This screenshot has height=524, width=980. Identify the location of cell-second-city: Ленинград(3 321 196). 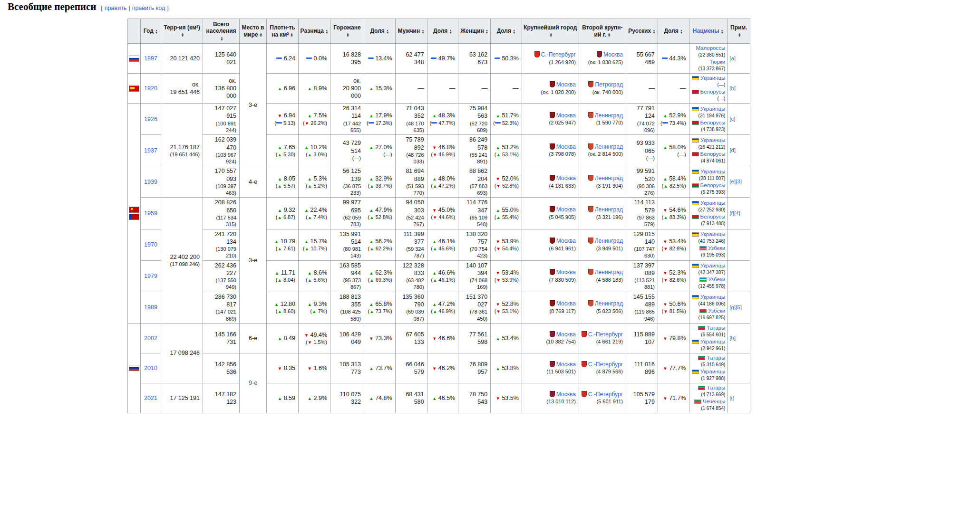
(602, 213).